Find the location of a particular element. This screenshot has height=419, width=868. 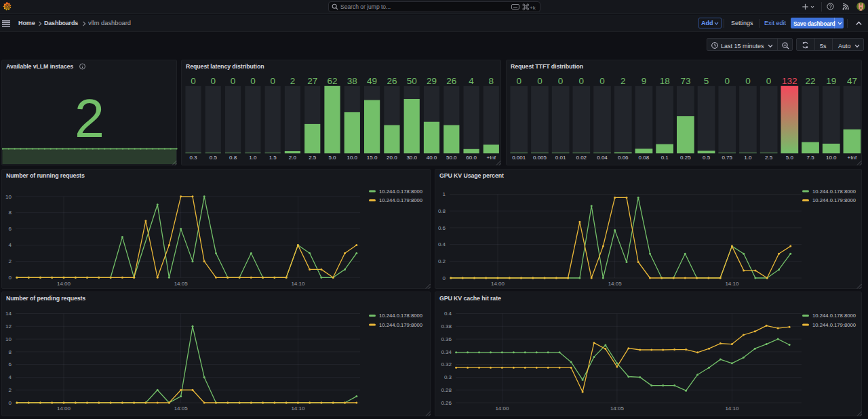

svg-text: 0.32 is located at coordinates (446, 365).